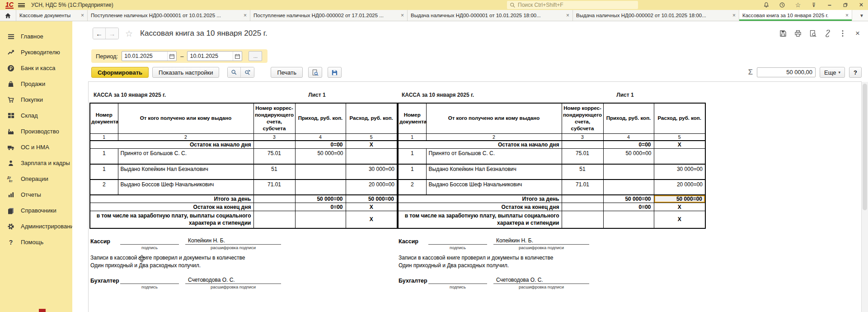 Image resolution: width=868 pixels, height=312 pixels. I want to click on sidebar-item-directories: Справочники, so click(36, 211).